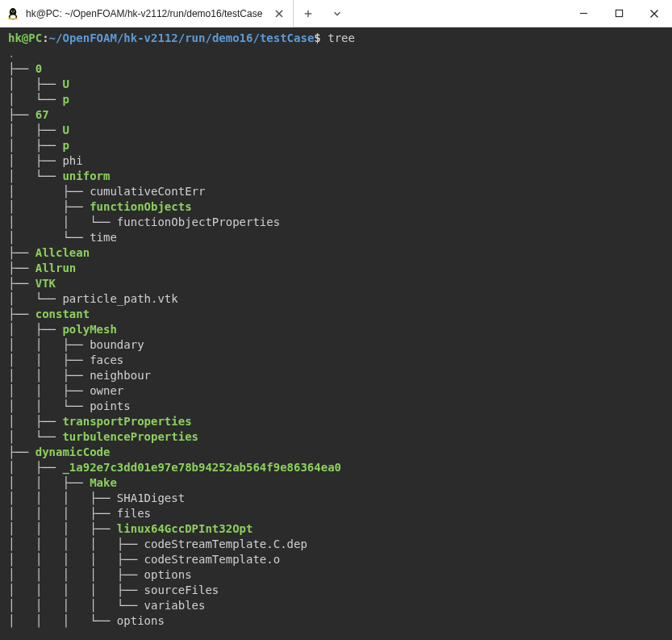  Describe the element at coordinates (654, 13) in the screenshot. I see `close-window-button` at that location.